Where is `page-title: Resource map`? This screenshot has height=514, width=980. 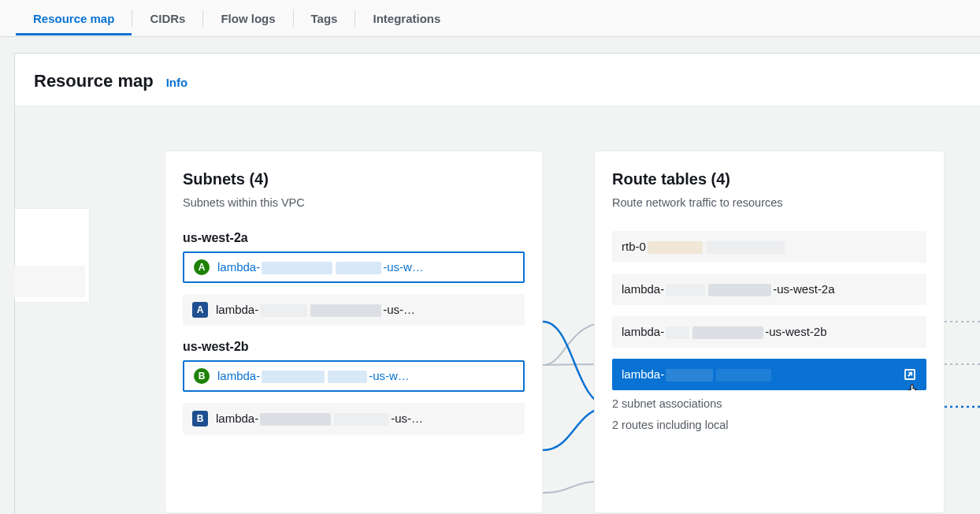
page-title: Resource map is located at coordinates (94, 81).